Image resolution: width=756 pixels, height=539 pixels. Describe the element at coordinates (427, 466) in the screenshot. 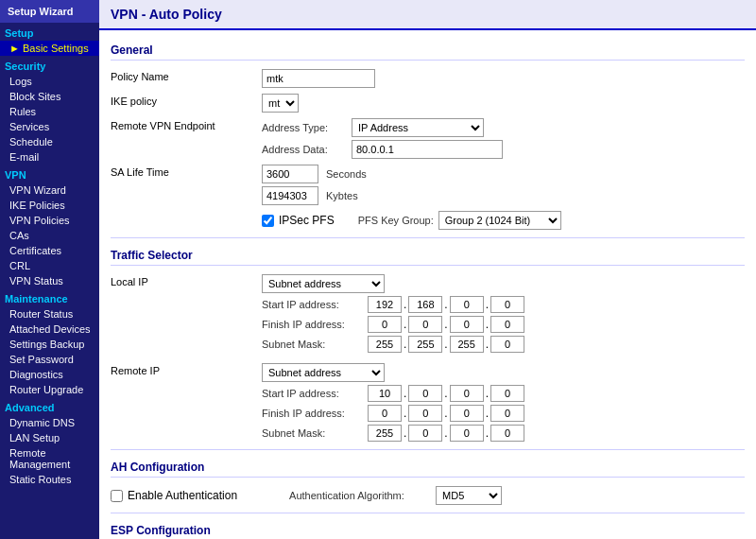

I see `ah-section-header: AH Configuration` at that location.